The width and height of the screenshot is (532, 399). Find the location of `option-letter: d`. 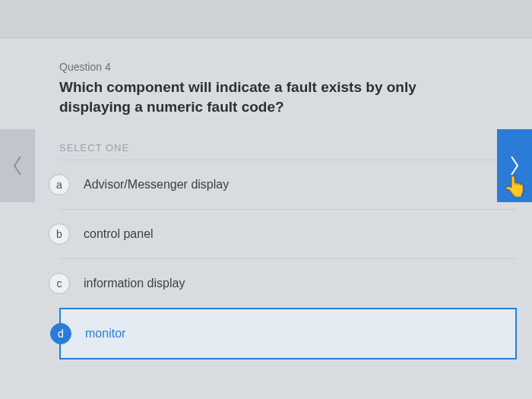

option-letter: d is located at coordinates (61, 334).